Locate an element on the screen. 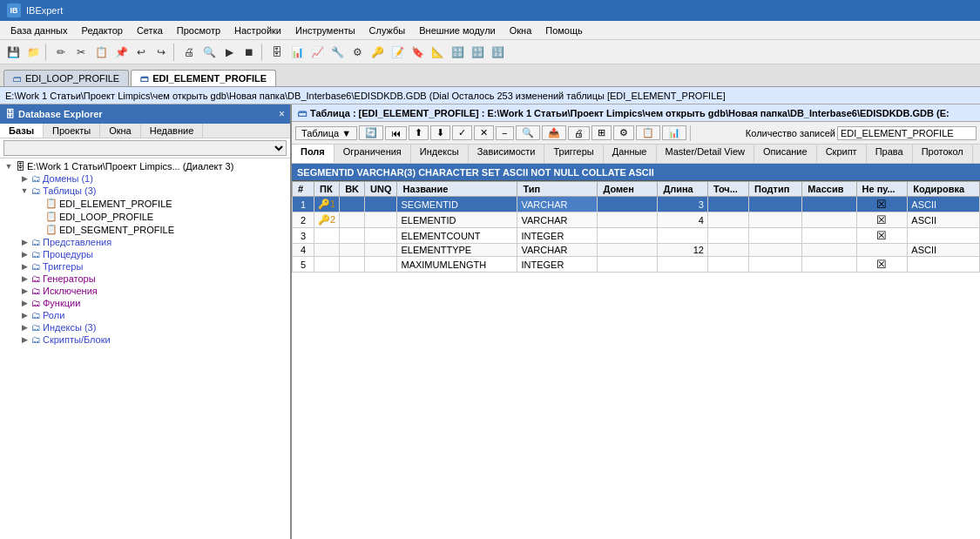 The width and height of the screenshot is (980, 539). table-row: 3 ELEMENTCOUNT INTEGER ☒ is located at coordinates (636, 236).